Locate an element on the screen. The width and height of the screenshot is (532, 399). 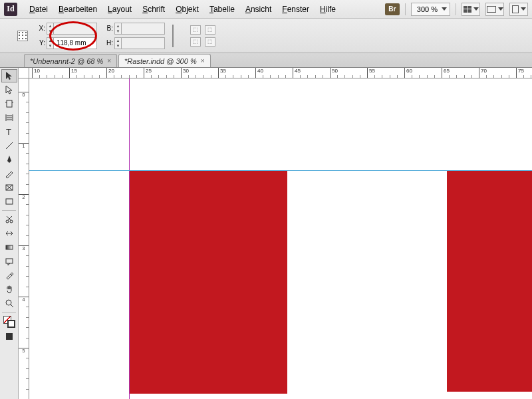
autoflow-icons: ⬚⬚ ⬚⬚ is located at coordinates (203, 36).